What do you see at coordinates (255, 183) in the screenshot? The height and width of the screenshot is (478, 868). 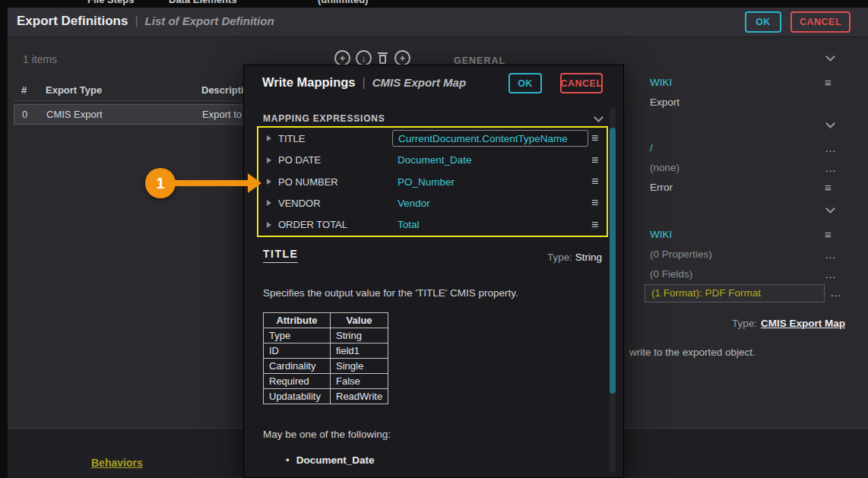 I see `annotation-arrowhead-icon` at bounding box center [255, 183].